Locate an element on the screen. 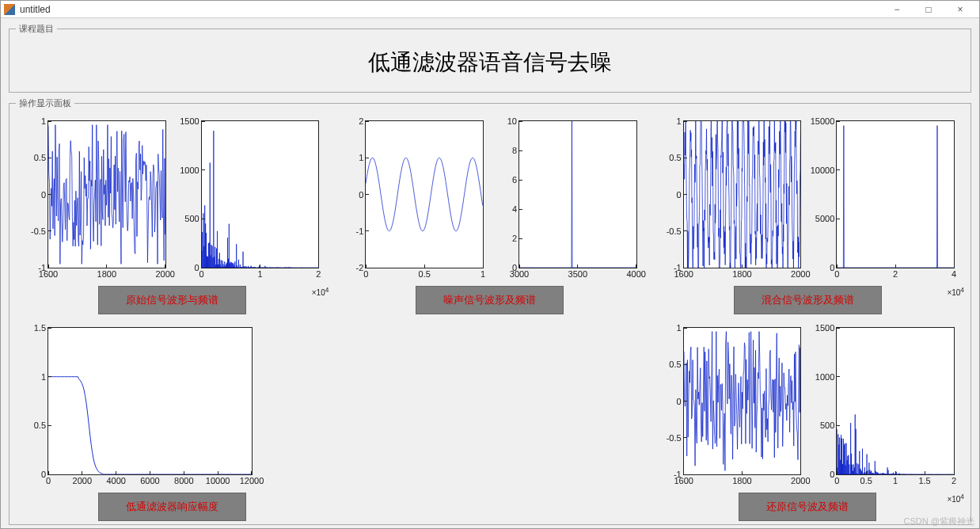 This screenshot has height=529, width=980. app-icon is located at coordinates (9, 10).